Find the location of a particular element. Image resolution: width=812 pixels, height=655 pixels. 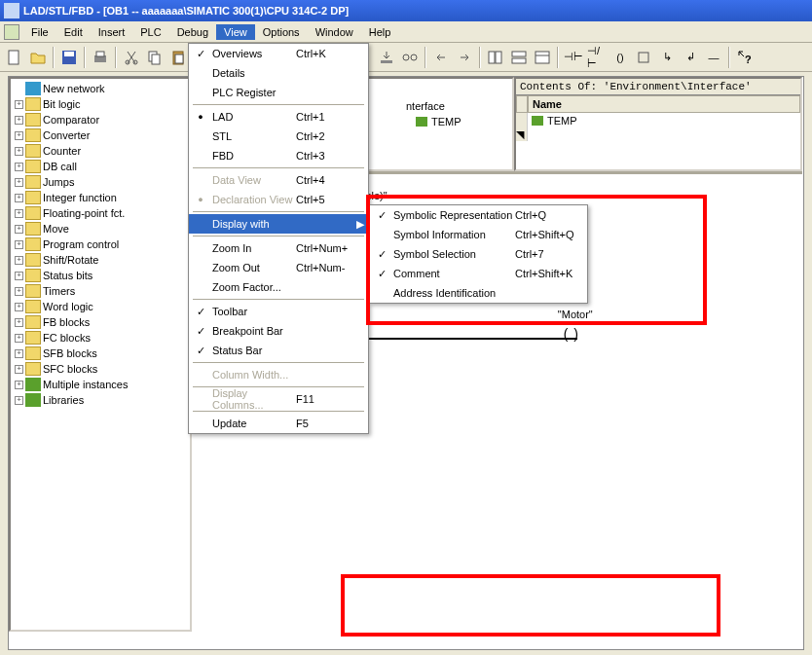

menu-item: PLC Register is located at coordinates (278, 92).